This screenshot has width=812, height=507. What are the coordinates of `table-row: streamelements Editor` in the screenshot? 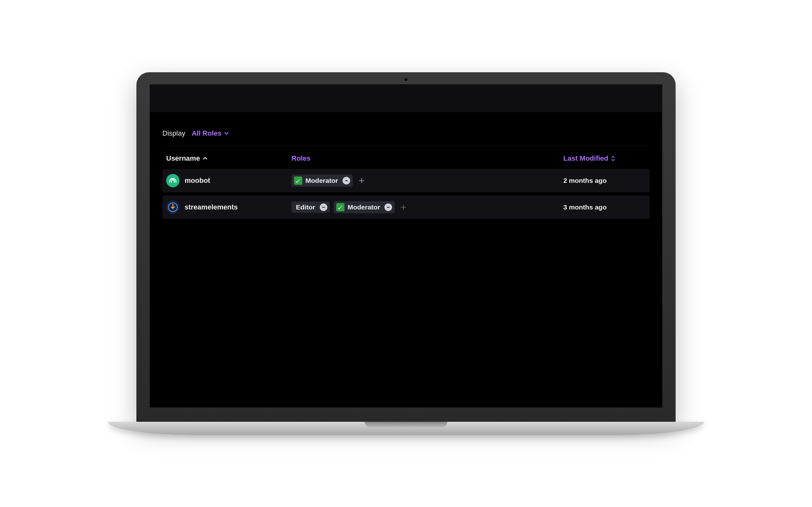 It's located at (406, 207).